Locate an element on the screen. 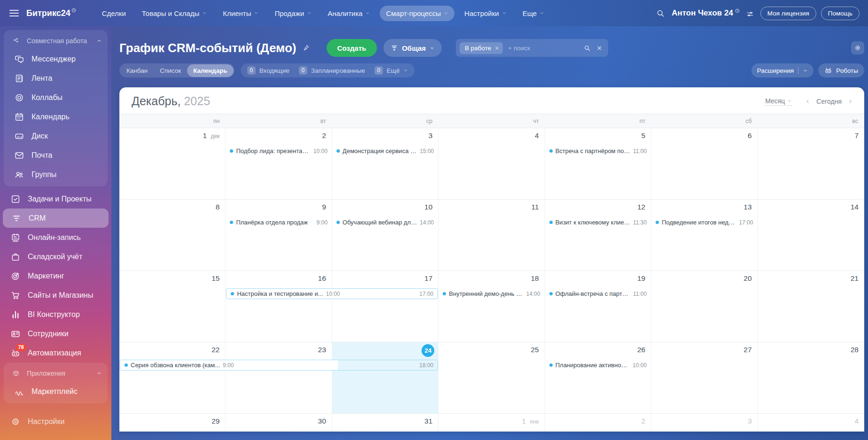 This screenshot has height=440, width=868. day-cell: 26 is located at coordinates (598, 378).